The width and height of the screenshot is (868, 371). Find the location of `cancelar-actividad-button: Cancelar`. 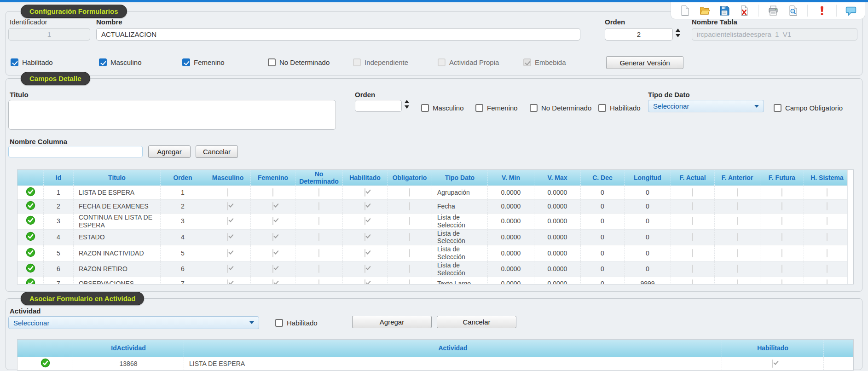

cancelar-actividad-button: Cancelar is located at coordinates (477, 322).